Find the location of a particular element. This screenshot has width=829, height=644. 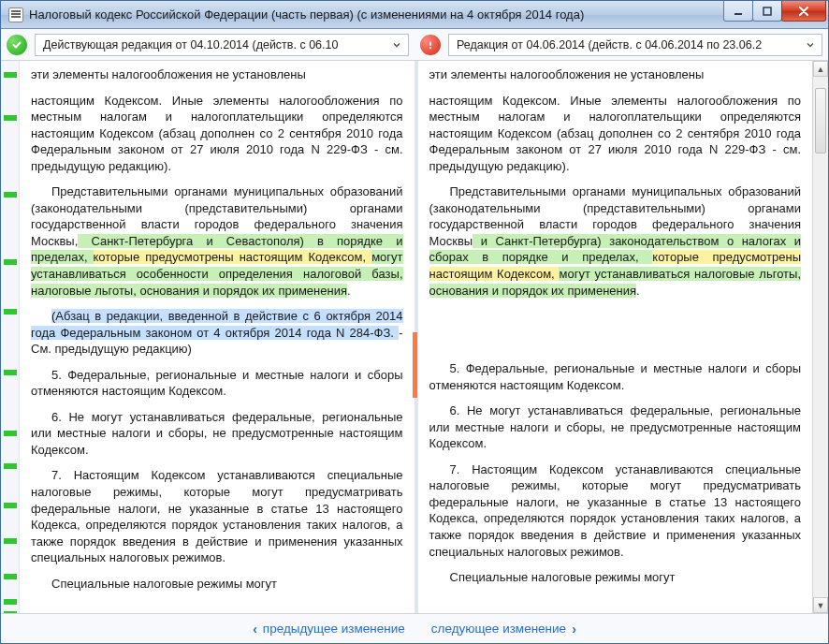

scroll-thumb is located at coordinates (821, 121).